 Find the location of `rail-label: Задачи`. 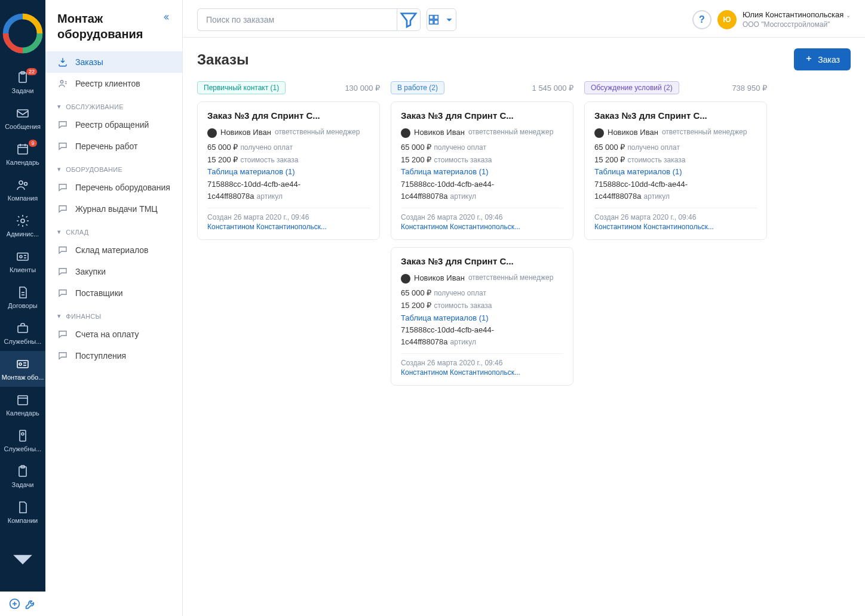

rail-label: Задачи is located at coordinates (23, 91).